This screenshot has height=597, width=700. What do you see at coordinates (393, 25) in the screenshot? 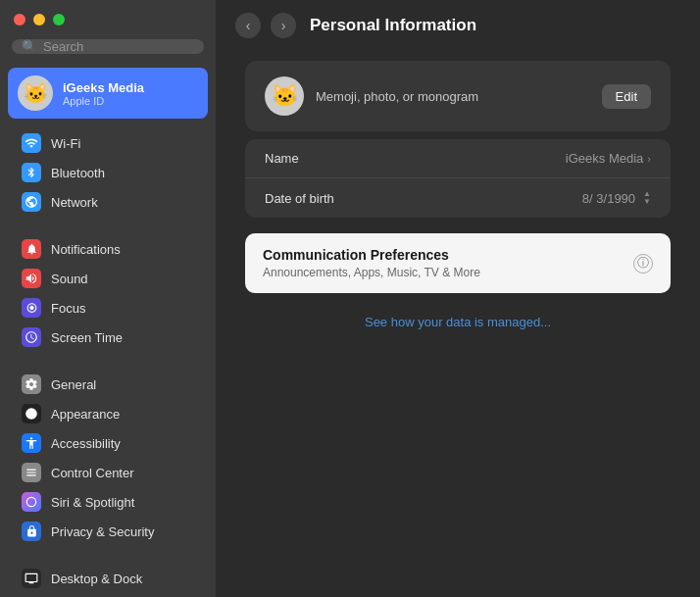
I see `page-title: Personal Information` at bounding box center [393, 25].